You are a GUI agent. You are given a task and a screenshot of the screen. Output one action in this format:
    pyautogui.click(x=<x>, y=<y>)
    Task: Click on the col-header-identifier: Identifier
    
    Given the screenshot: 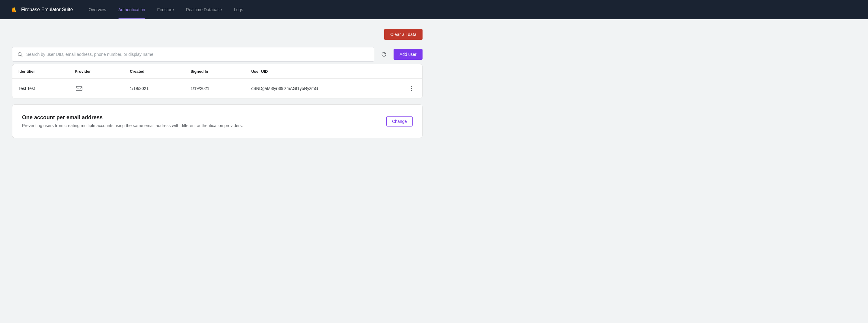 What is the action you would take?
    pyautogui.click(x=40, y=71)
    